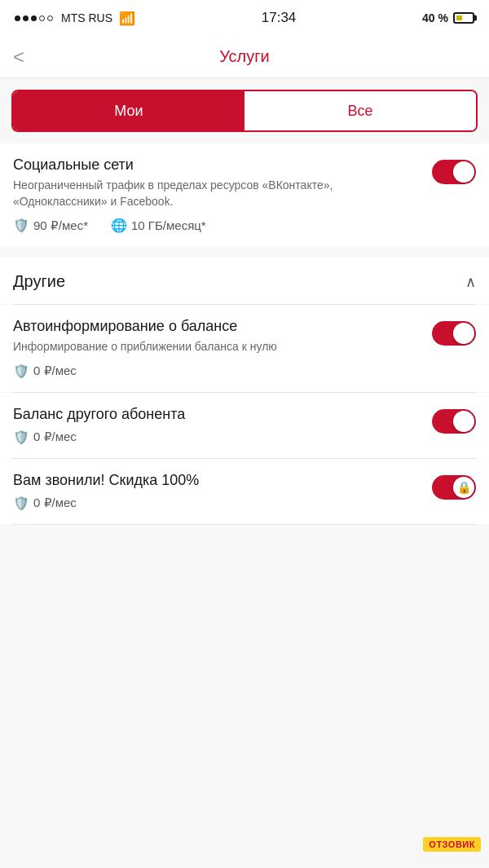  I want to click on carrier-label: MTS RUS, so click(86, 18).